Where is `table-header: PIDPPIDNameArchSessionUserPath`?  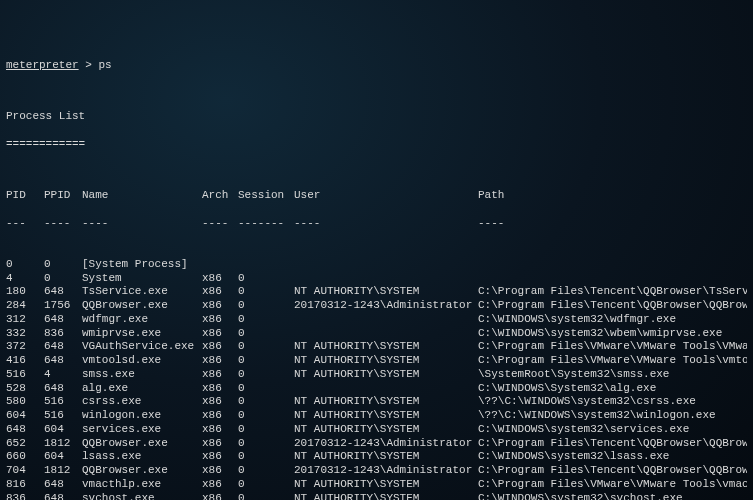 table-header: PIDPPIDNameArchSessionUserPath is located at coordinates (376, 196).